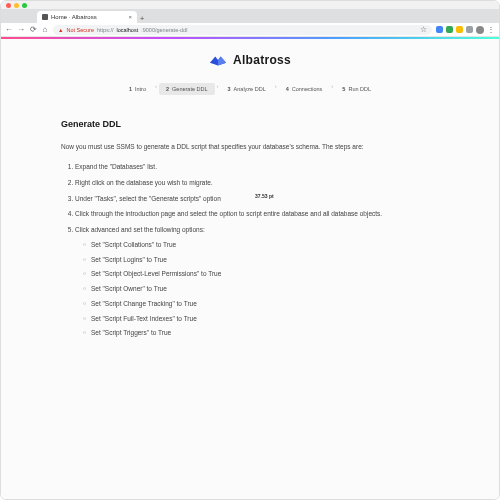 Image resolution: width=500 pixels, height=500 pixels. I want to click on list-item: Set "Script Change Tracking" to True, so click(261, 304).